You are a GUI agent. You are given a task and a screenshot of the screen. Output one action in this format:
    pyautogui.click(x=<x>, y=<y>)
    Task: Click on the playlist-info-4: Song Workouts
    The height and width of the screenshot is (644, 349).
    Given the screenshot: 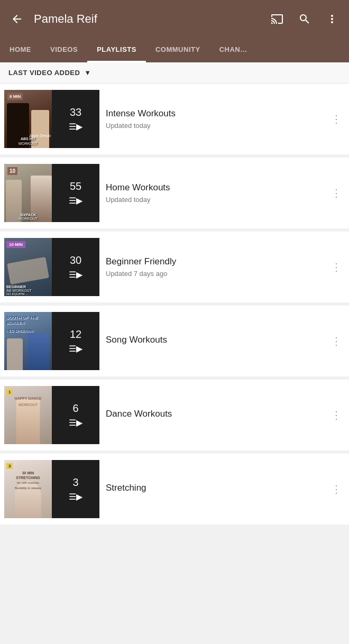 What is the action you would take?
    pyautogui.click(x=212, y=342)
    